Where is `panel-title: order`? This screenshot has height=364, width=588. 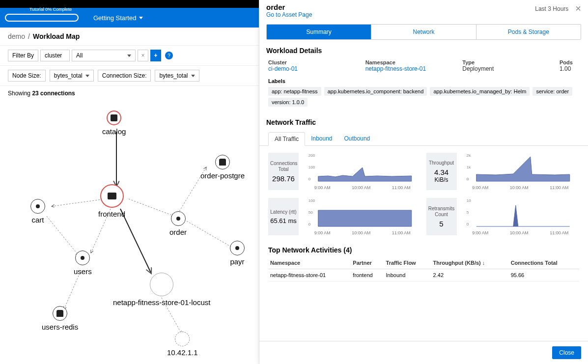
panel-title: order is located at coordinates (289, 7).